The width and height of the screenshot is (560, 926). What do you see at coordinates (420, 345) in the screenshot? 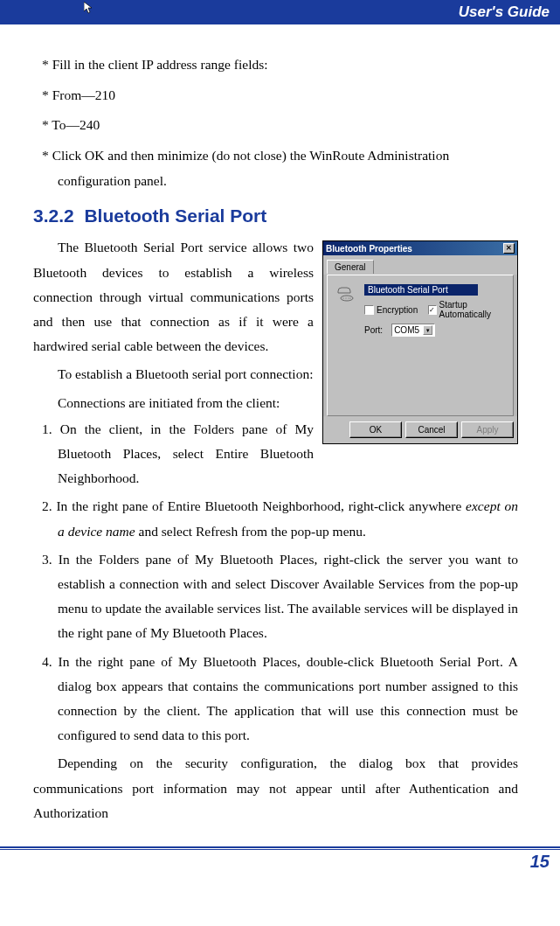
I see `tab-panel: Bluetooth Serial Port Encryption ✓ Start…` at bounding box center [420, 345].